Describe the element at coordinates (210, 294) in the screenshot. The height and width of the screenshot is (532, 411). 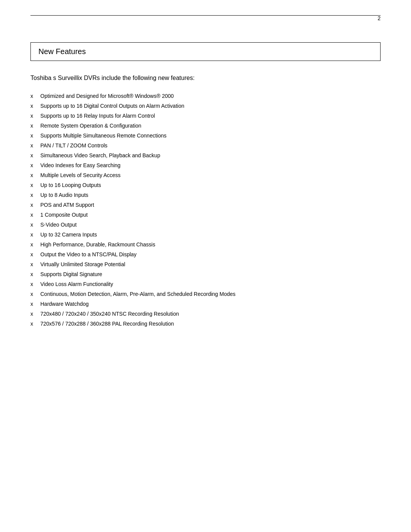
I see `feature-text: Continuous, Motion Detection, Alarm, Pre…` at that location.